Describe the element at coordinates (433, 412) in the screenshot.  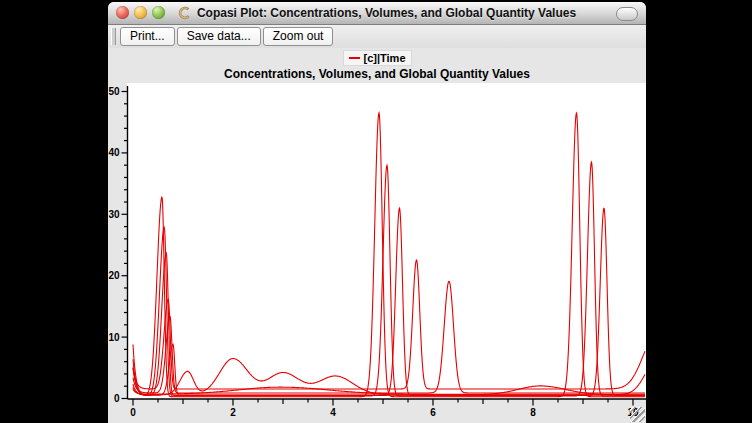
I see `svg-text: 6` at that location.